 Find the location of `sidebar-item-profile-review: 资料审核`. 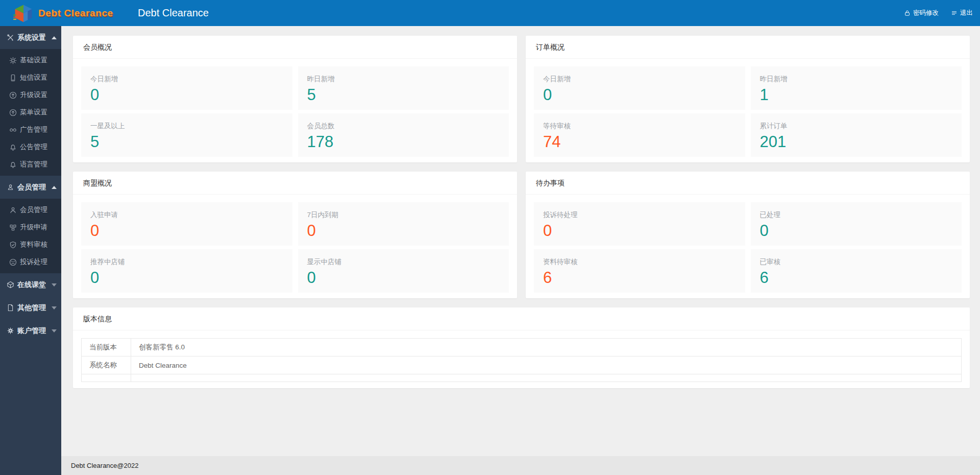

sidebar-item-profile-review: 资料审核 is located at coordinates (31, 245).